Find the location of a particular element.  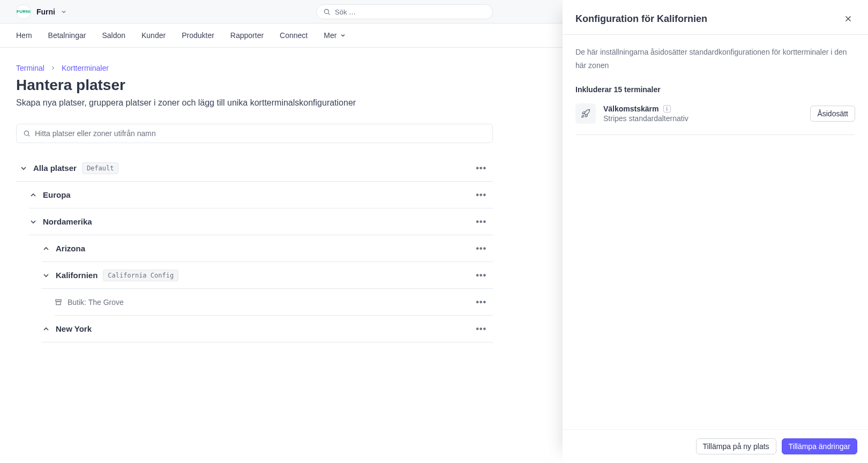

tree-label: Nordamerika is located at coordinates (68, 222).